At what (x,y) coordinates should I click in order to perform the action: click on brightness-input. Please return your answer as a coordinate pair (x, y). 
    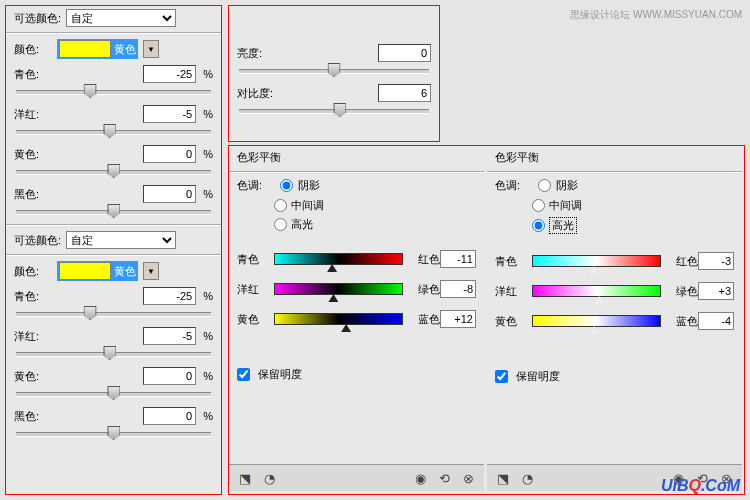
    Looking at the image, I should click on (404, 53).